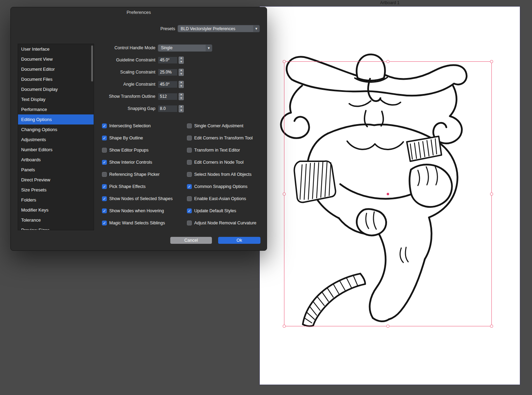 Image resolution: width=532 pixels, height=395 pixels. Describe the element at coordinates (388, 62) in the screenshot. I see `selection-handle-top-middle` at that location.